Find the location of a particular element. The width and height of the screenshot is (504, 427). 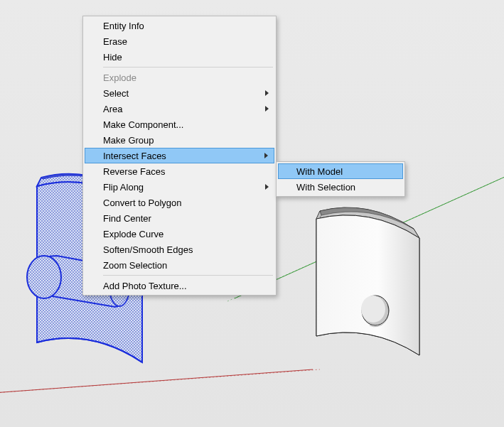

menu-label: Select is located at coordinates (116, 94).